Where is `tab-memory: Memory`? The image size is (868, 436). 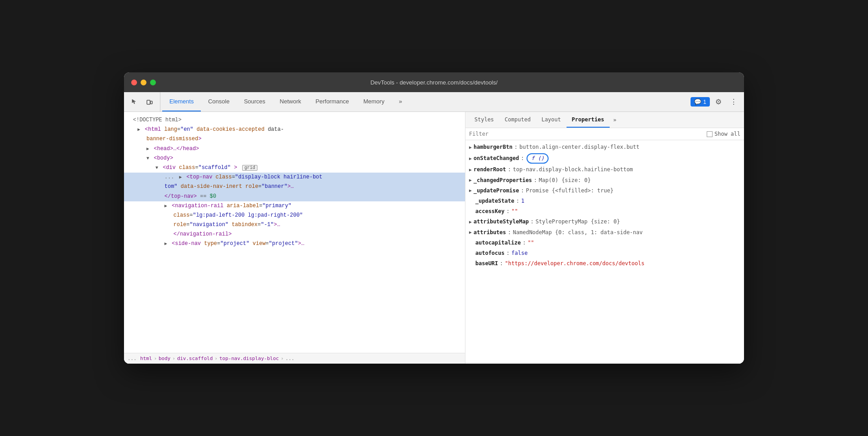
tab-memory: Memory is located at coordinates (374, 102).